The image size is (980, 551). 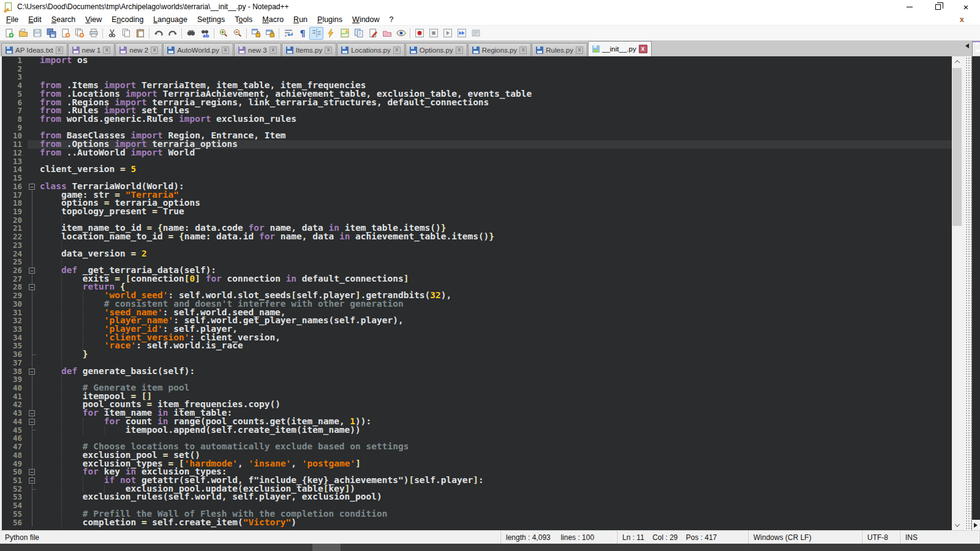 What do you see at coordinates (244, 20) in the screenshot?
I see `menu-tools: Tools` at bounding box center [244, 20].